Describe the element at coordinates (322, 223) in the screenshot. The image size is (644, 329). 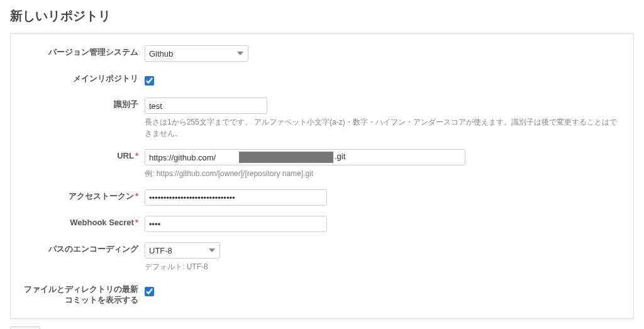
I see `row-webhook-secret: Webhook Secret*` at that location.